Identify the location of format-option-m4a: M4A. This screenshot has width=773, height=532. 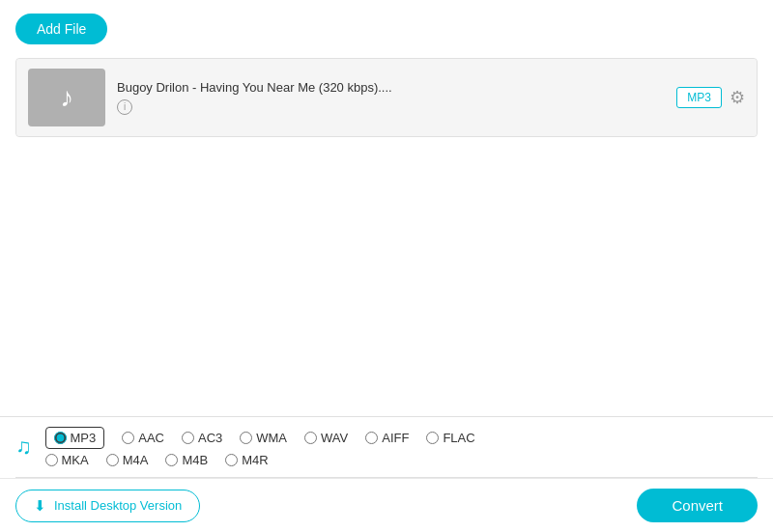
(128, 460).